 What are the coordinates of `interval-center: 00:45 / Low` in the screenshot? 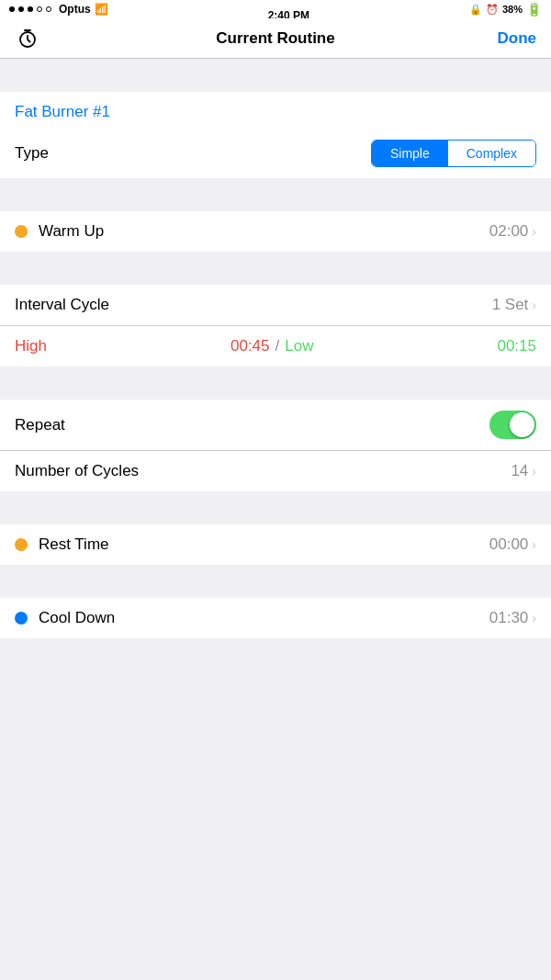 It's located at (272, 346).